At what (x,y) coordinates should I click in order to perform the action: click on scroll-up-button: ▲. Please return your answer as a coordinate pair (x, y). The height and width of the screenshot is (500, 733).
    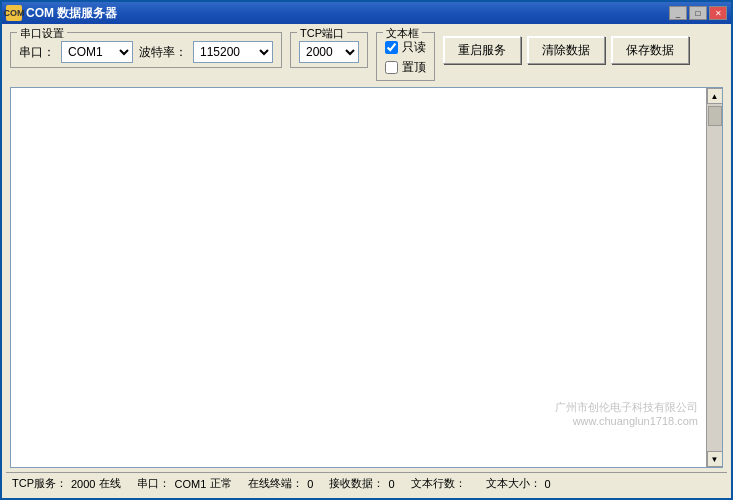
    Looking at the image, I should click on (715, 96).